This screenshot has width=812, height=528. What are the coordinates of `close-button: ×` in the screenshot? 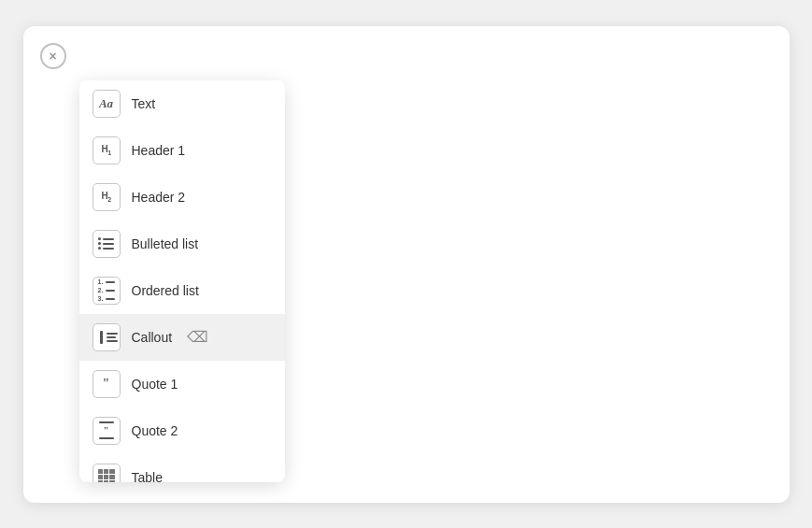 It's located at (53, 56).